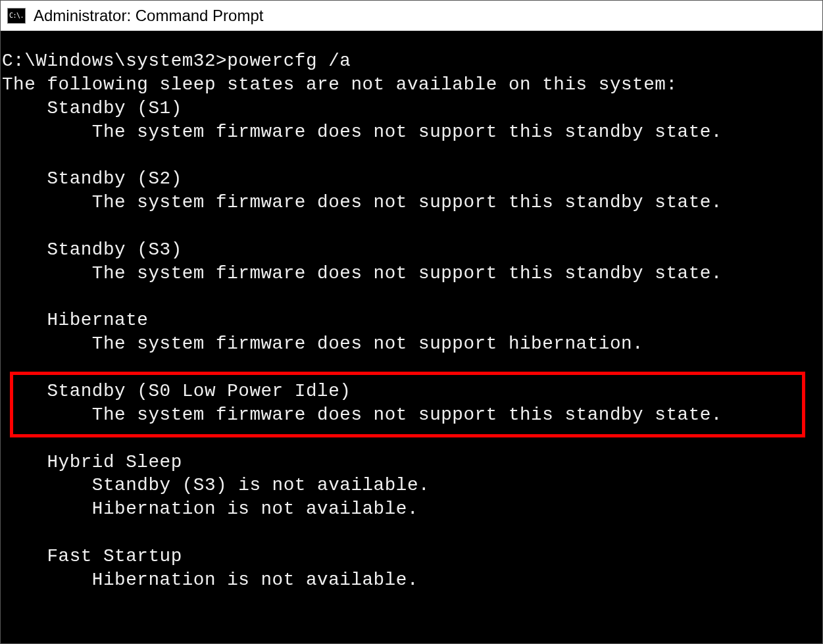 The width and height of the screenshot is (823, 644). I want to click on terminal-line: Hibernate, so click(412, 320).